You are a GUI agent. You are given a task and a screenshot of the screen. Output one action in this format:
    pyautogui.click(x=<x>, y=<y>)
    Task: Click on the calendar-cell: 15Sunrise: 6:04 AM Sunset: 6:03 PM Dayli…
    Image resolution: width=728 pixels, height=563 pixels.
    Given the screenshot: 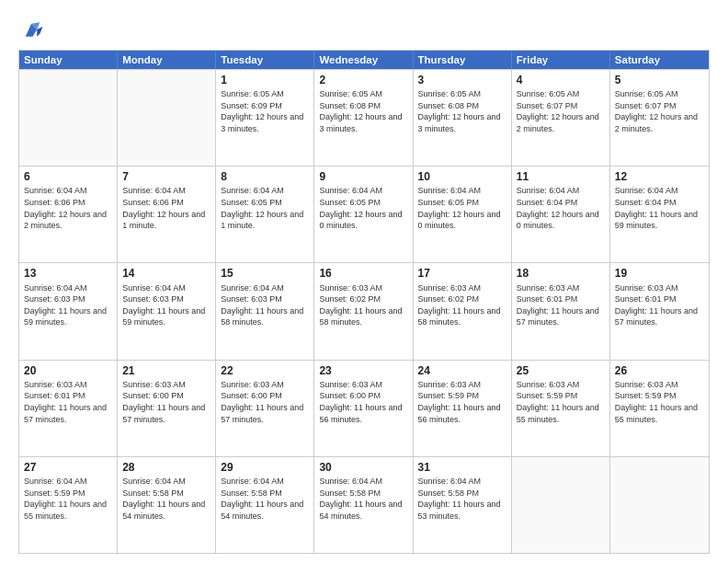 What is the action you would take?
    pyautogui.click(x=265, y=311)
    